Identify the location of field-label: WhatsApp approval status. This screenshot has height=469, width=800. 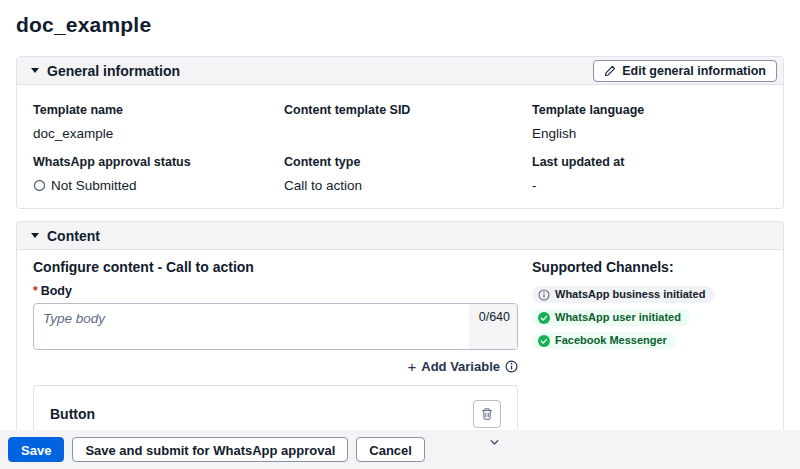
(158, 162).